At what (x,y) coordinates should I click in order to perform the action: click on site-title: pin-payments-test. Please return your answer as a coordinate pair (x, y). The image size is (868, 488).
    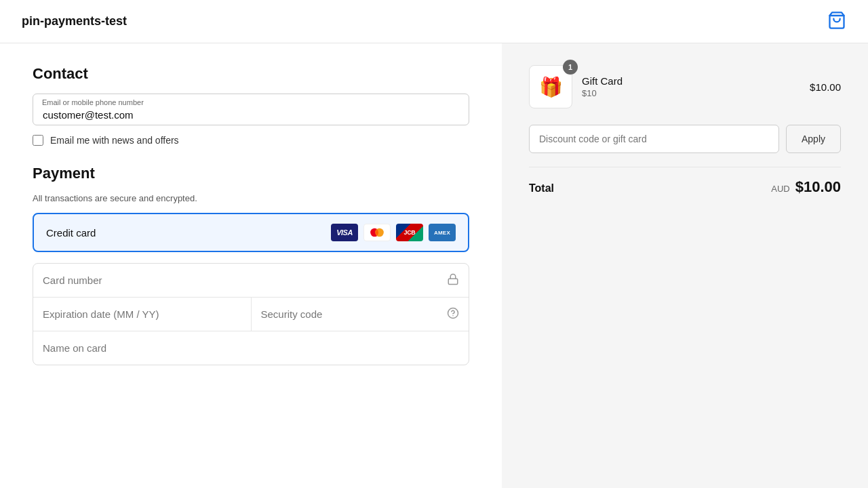
    Looking at the image, I should click on (75, 22).